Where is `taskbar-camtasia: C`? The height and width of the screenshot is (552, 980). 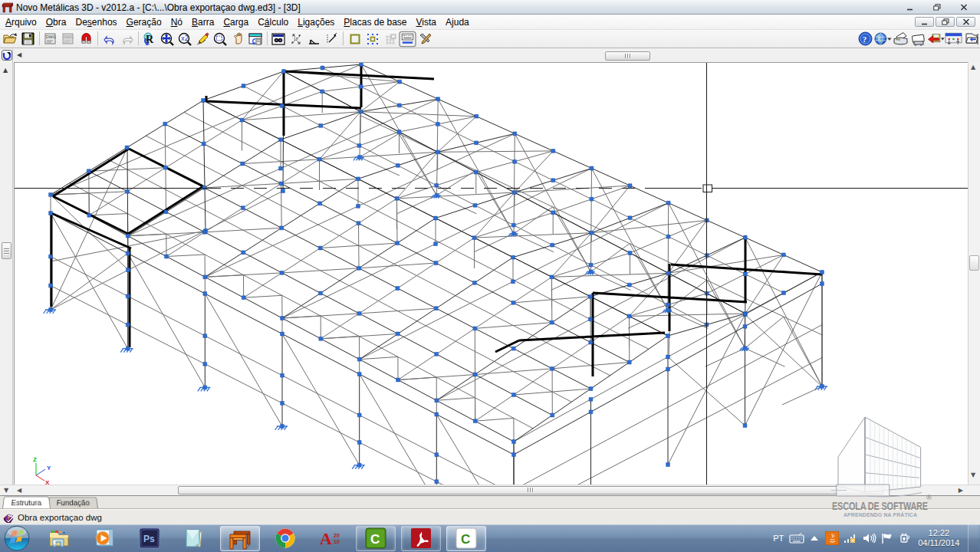
taskbar-camtasia: C is located at coordinates (376, 538).